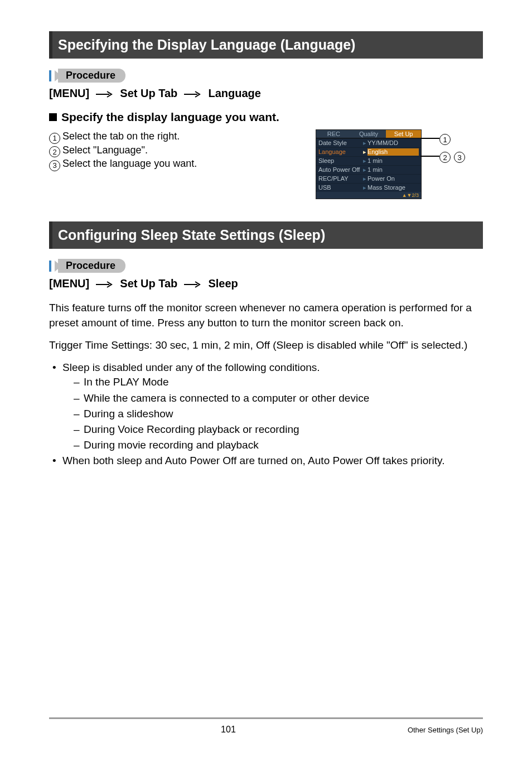  What do you see at coordinates (369, 161) in the screenshot?
I see `lcd-row-sleep: Sleep▸1 min` at bounding box center [369, 161].